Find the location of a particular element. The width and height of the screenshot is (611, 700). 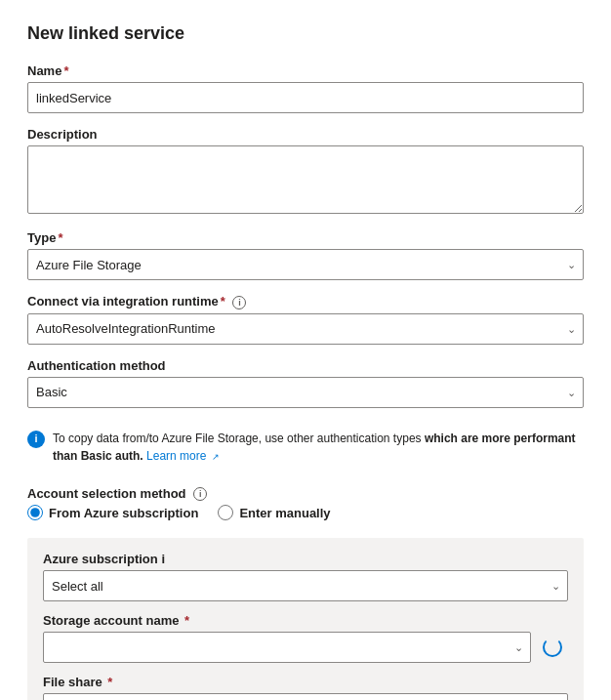

auth-select: Basic is located at coordinates (306, 392).